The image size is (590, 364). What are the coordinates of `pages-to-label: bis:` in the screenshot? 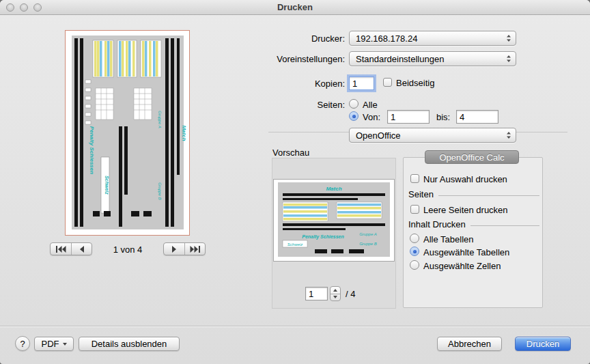 It's located at (443, 117).